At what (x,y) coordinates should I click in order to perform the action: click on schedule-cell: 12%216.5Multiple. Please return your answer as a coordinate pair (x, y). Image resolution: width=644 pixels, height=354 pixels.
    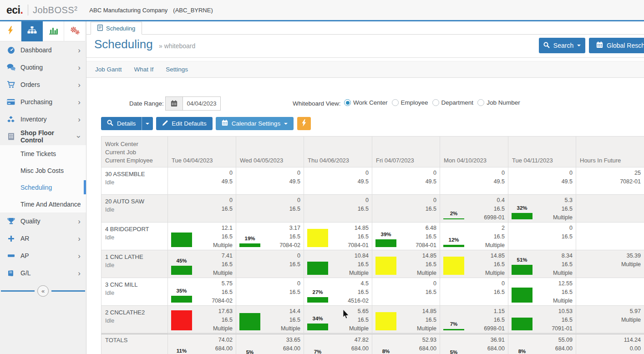
    Looking at the image, I should click on (474, 237).